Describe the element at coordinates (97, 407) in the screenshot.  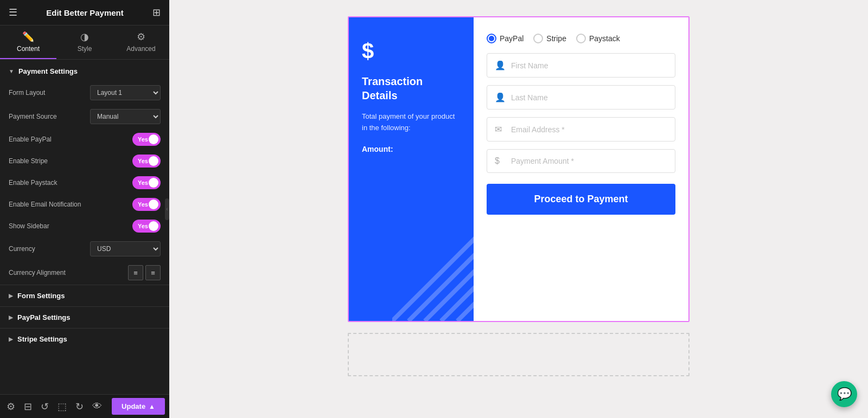
I see `eye-icon: 👁` at that location.